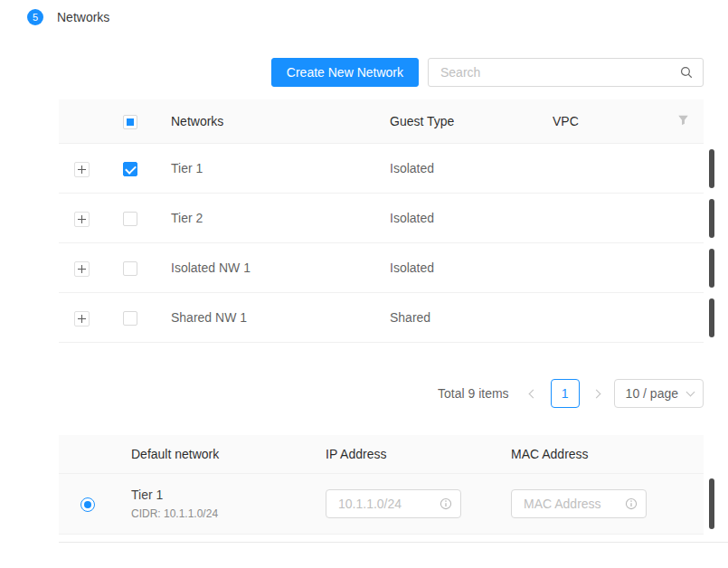  I want to click on col-ip-address: IP Address, so click(403, 454).